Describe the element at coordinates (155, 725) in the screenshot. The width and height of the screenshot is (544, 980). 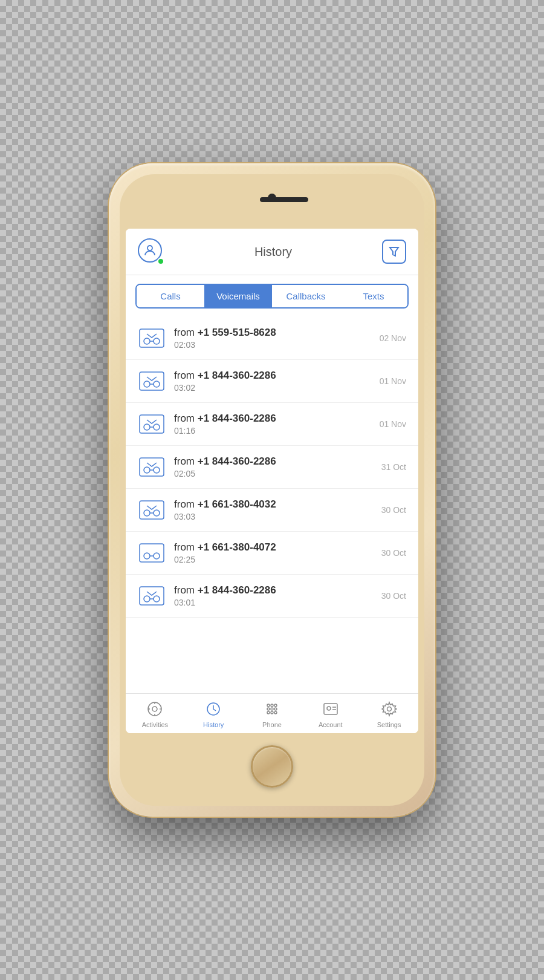
I see `nav-label-activities: Activities` at that location.